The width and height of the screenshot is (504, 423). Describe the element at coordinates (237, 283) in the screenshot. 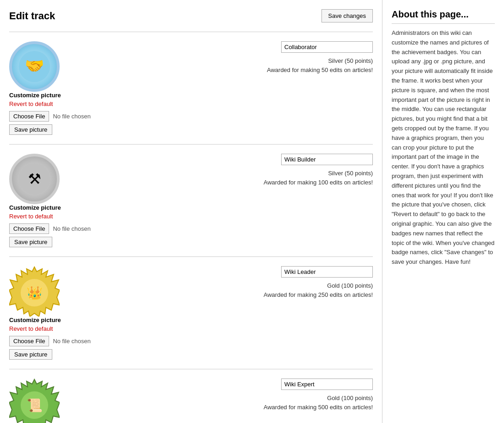

I see `badge-right-wiki-leader: Gold (100 points) Awarded for making 250…` at that location.